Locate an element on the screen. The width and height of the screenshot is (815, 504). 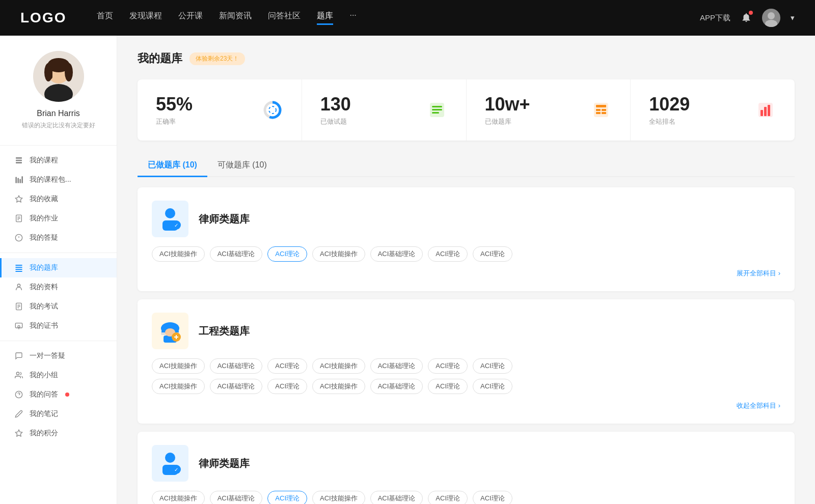
page-header: 我的题库 体验剩余23天！ is located at coordinates (466, 59).